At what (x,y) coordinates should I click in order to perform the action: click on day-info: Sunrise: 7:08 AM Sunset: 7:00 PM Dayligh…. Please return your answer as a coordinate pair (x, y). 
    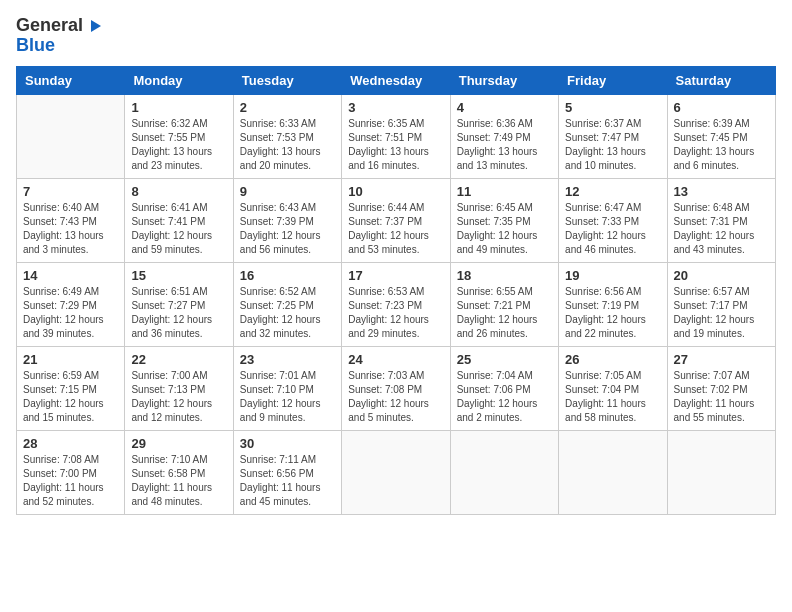
    Looking at the image, I should click on (70, 481).